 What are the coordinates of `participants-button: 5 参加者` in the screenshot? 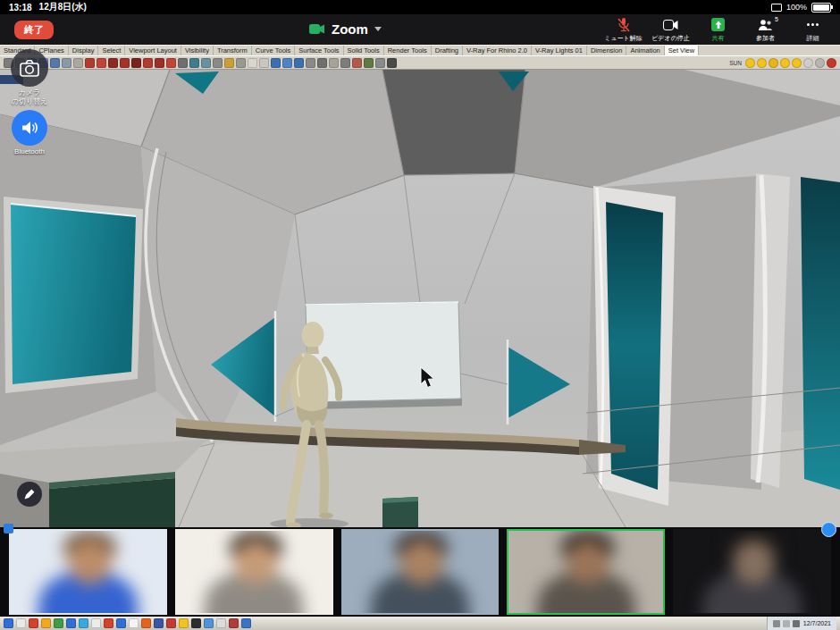 It's located at (765, 29).